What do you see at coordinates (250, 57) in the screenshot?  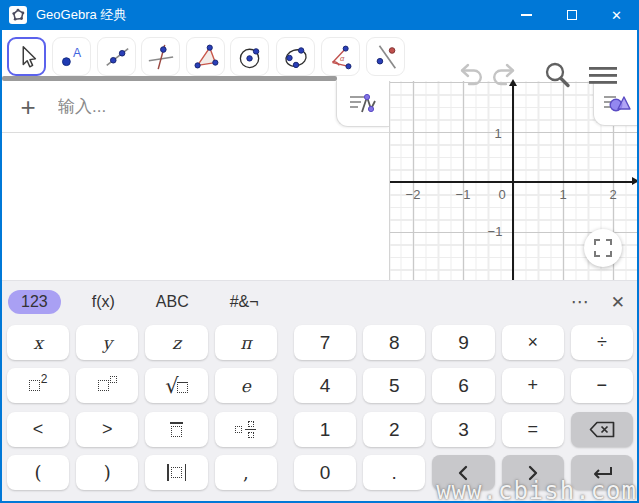 I see `circle-center-point-icon` at bounding box center [250, 57].